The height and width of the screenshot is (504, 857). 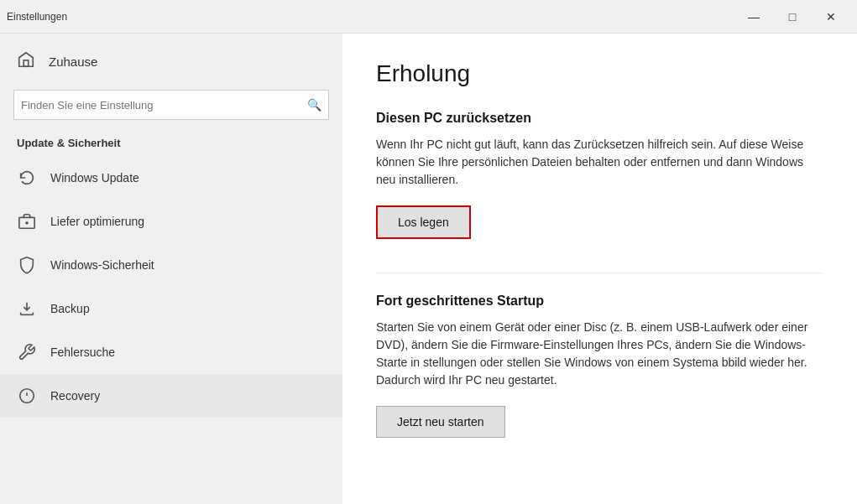 What do you see at coordinates (27, 221) in the screenshot?
I see `delivery-icon` at bounding box center [27, 221].